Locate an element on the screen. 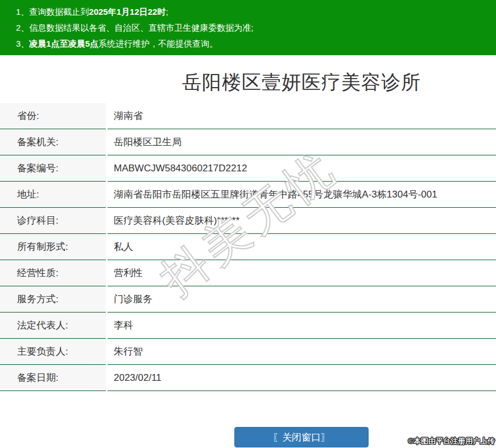 The width and height of the screenshot is (496, 448). row-value: 岳阳楼区卫生局 is located at coordinates (301, 142).